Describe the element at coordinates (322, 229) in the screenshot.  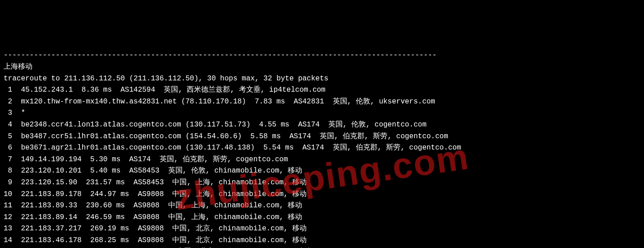
I see `hop-line: 13 221.183.37.217 269.19 ms AS9808 中国, 北…` at that location.